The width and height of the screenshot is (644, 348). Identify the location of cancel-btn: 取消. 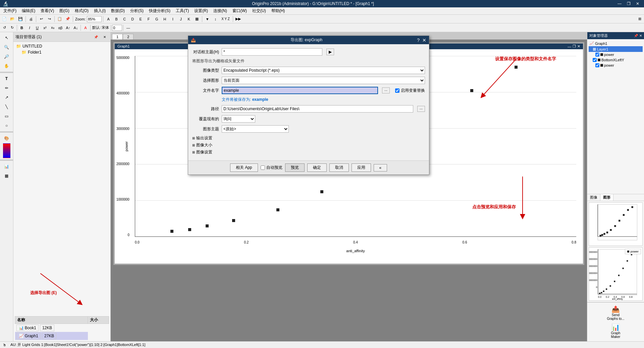
(339, 167).